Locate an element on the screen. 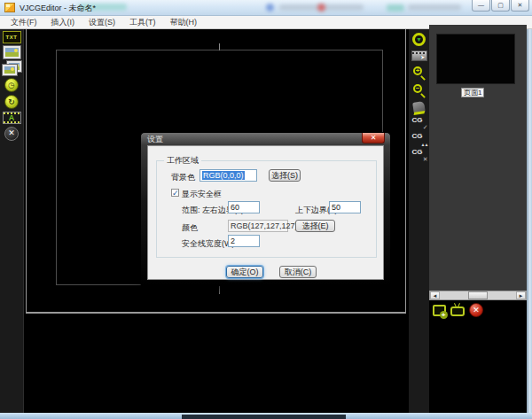 The image size is (532, 419). target-icon: ▼ is located at coordinates (419, 39).